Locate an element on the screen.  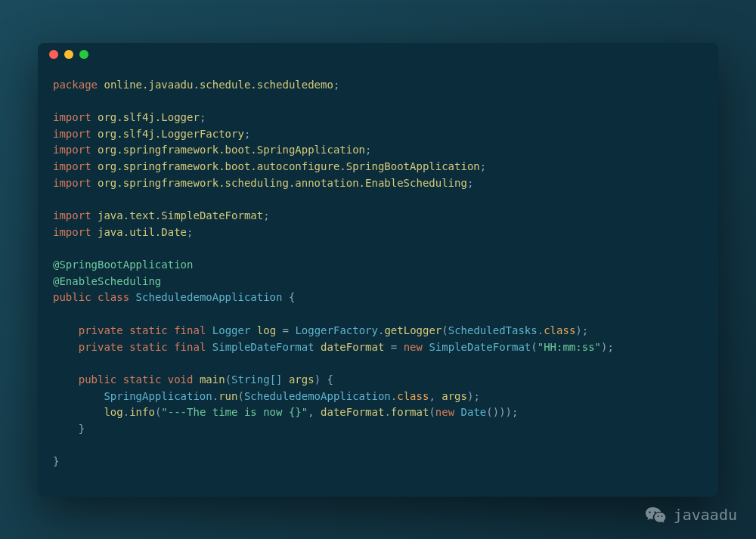
annotation-springboot: @SpringBootApplication is located at coordinates (122, 265).